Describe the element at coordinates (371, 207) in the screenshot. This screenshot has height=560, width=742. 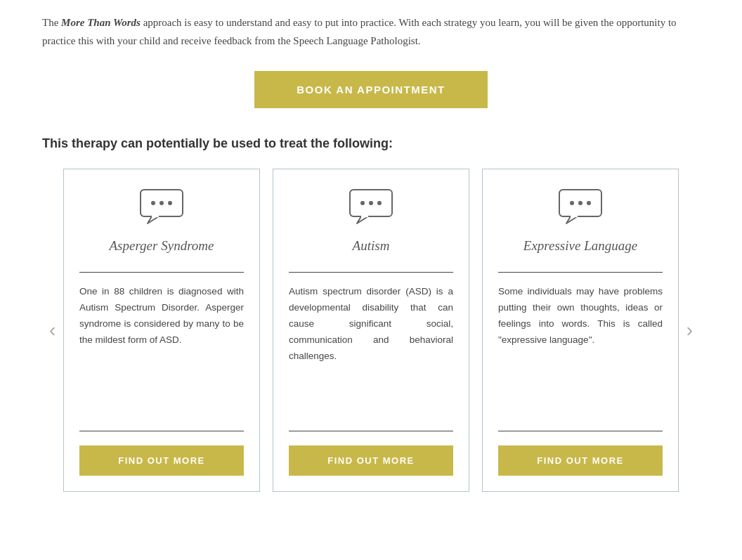
I see `card-icon-autism` at that location.